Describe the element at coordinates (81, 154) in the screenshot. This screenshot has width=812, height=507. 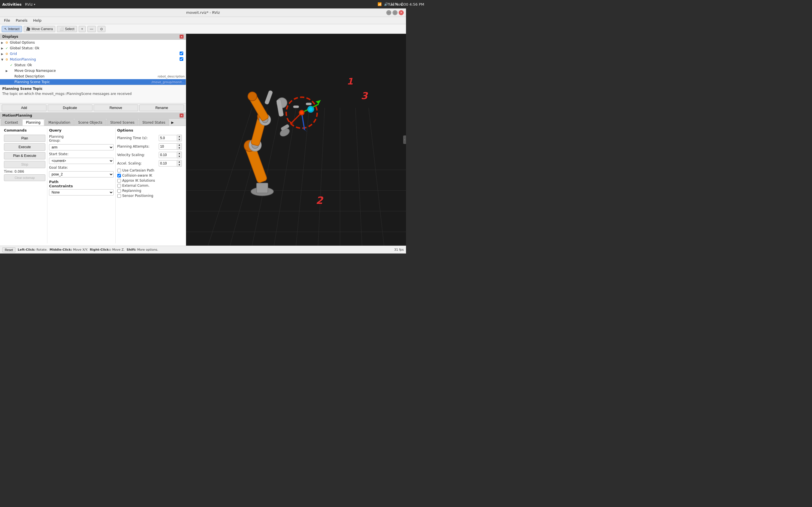
I see `start-state-row: Start State:` at that location.